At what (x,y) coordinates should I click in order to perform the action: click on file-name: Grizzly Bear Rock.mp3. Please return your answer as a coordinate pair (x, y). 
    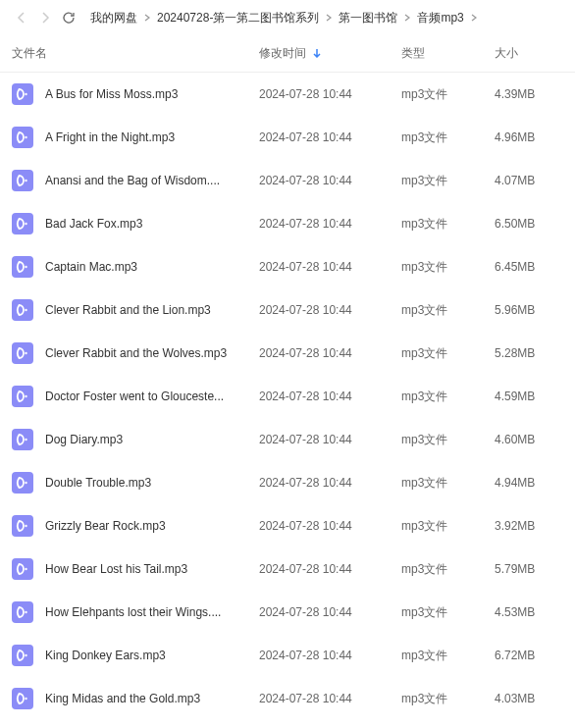
    Looking at the image, I should click on (152, 526).